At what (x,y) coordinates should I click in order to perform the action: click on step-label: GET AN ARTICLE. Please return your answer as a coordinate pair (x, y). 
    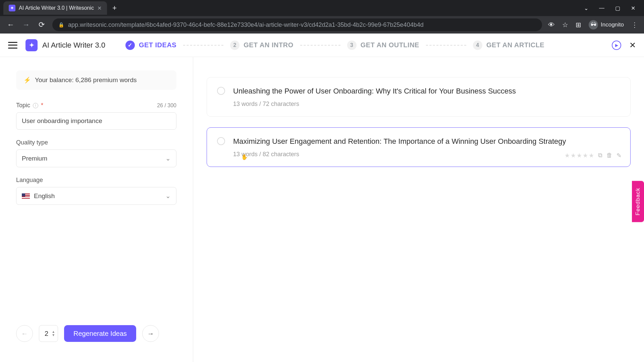
    Looking at the image, I should click on (515, 45).